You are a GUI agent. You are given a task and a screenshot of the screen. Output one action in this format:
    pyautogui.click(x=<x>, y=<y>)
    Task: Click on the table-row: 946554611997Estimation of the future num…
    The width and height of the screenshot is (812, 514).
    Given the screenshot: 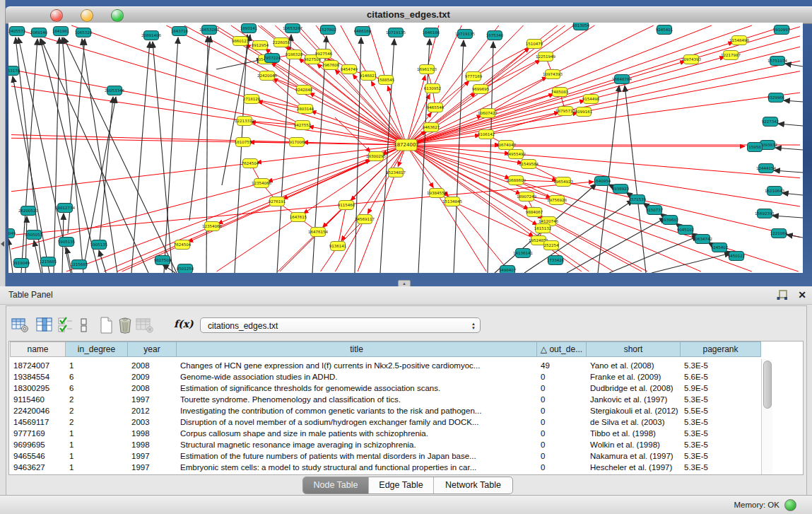 What is the action you would take?
    pyautogui.click(x=406, y=456)
    